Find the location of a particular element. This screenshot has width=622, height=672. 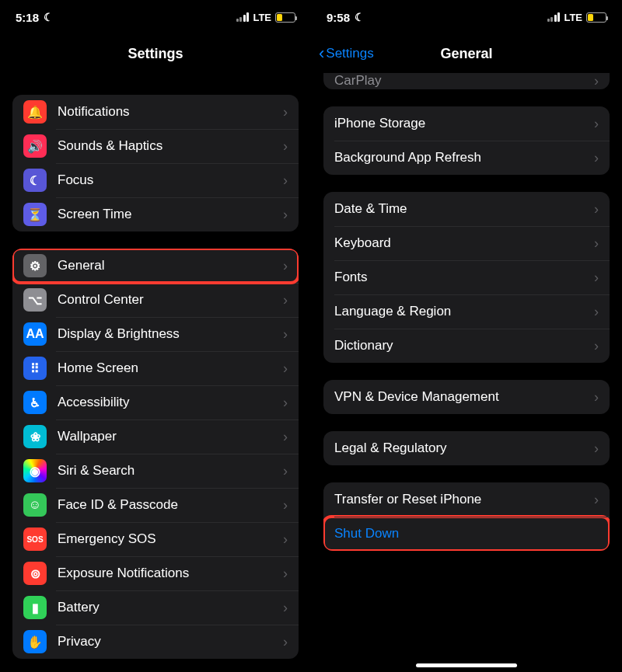

bell-icon: 🔔 is located at coordinates (35, 112).